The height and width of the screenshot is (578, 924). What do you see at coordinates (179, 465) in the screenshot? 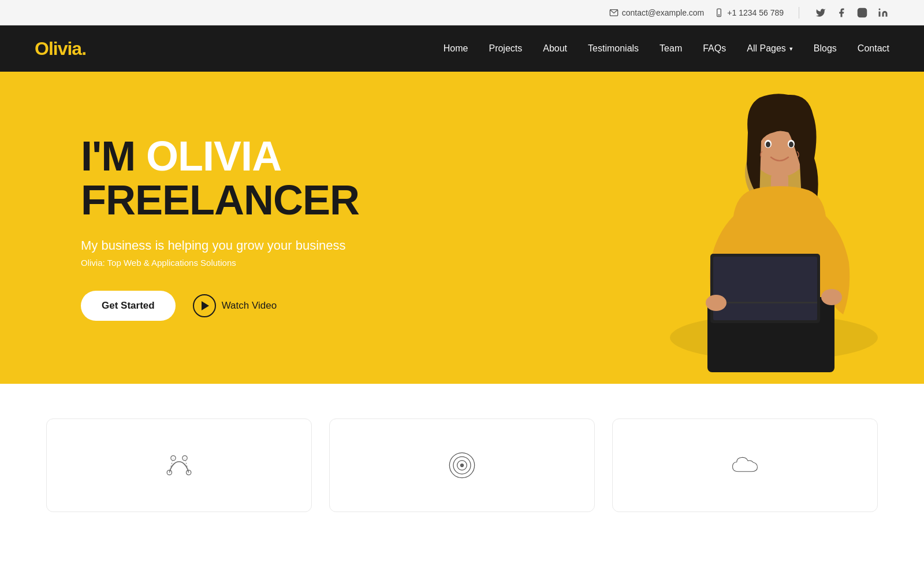
I see `card-bezier` at bounding box center [179, 465].